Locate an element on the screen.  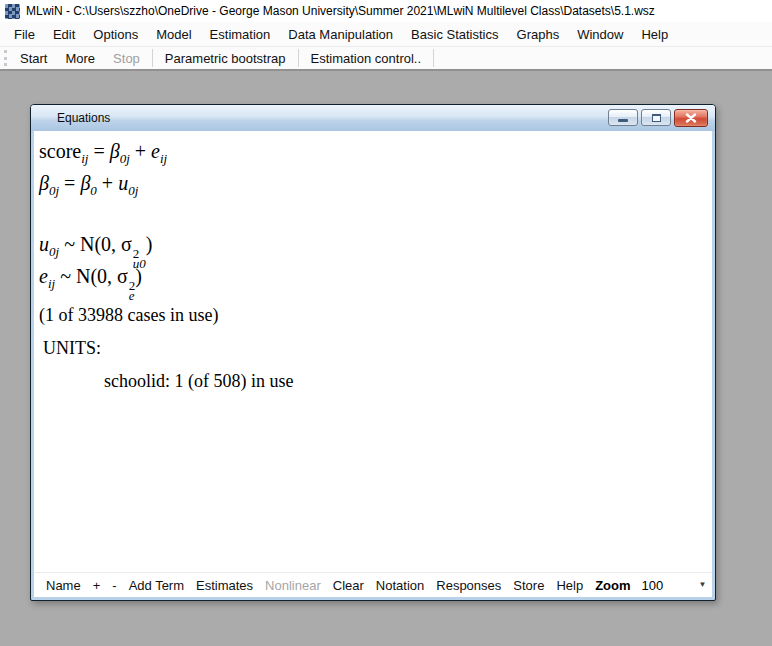
close-icon is located at coordinates (691, 118).